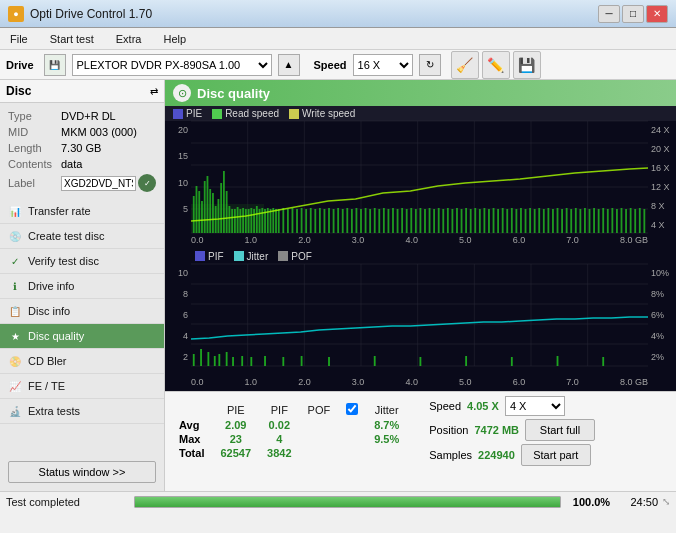  Describe the element at coordinates (129, 39) in the screenshot. I see `menu-extra: Extra` at that location.